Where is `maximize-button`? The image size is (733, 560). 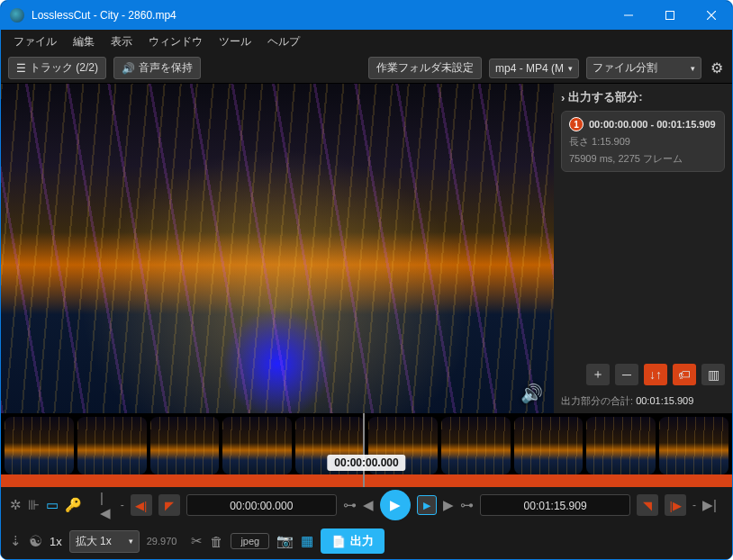 maximize-button is located at coordinates (670, 15).